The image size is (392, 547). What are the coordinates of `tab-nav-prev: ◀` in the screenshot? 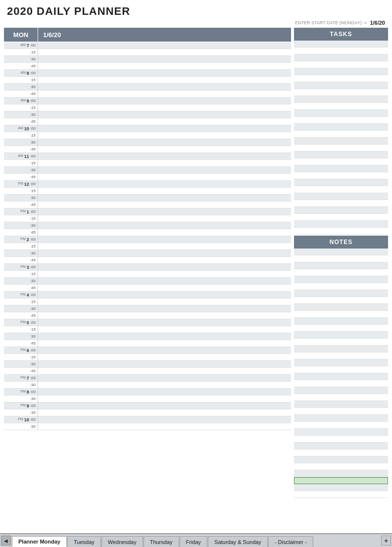 It's located at (6, 541).